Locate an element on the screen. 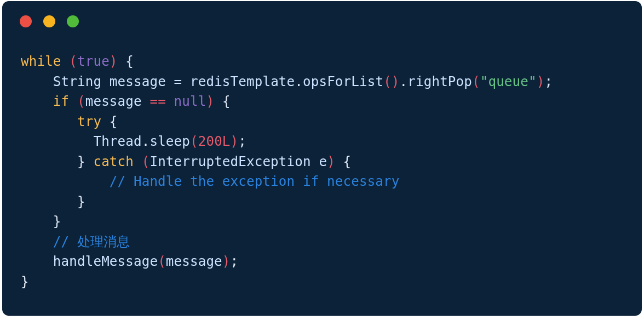 This screenshot has width=644, height=319. call-sleep: sleep is located at coordinates (170, 141).